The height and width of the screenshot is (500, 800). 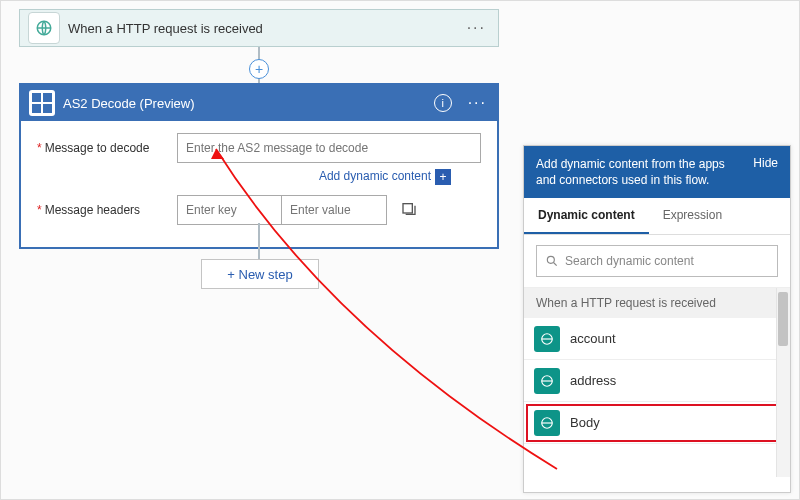 What do you see at coordinates (329, 148) in the screenshot?
I see `message-to-decode-input` at bounding box center [329, 148].